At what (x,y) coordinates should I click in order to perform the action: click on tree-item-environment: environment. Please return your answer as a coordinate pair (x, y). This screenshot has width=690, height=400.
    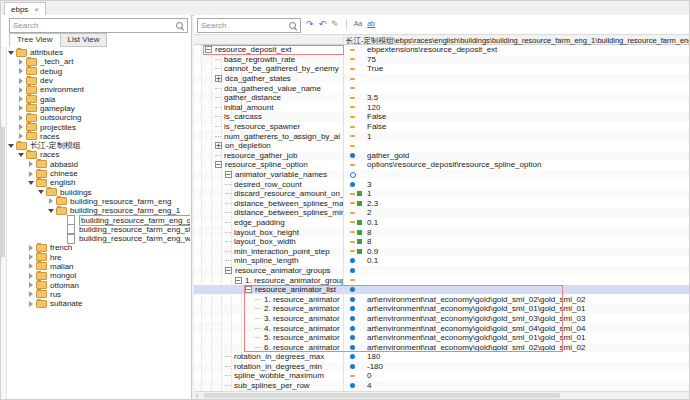
    Looking at the image, I should click on (98, 90).